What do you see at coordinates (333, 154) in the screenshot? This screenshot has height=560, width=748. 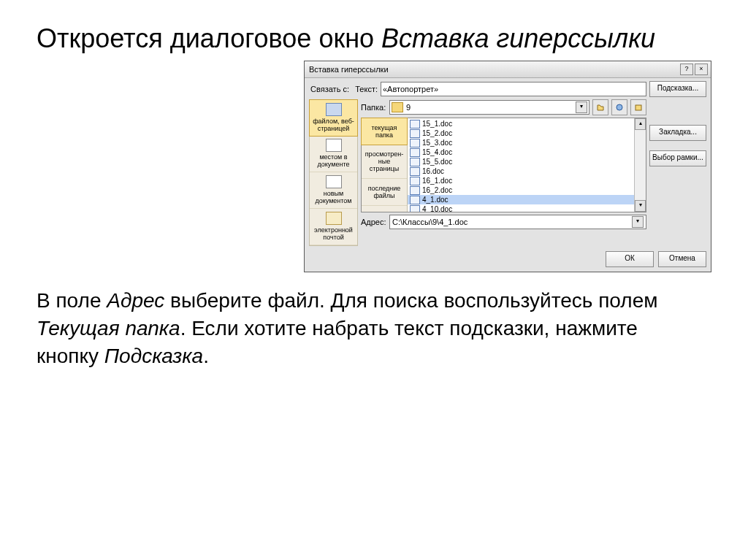 I see `linkto-place-in-doc: местом в документе` at bounding box center [333, 154].